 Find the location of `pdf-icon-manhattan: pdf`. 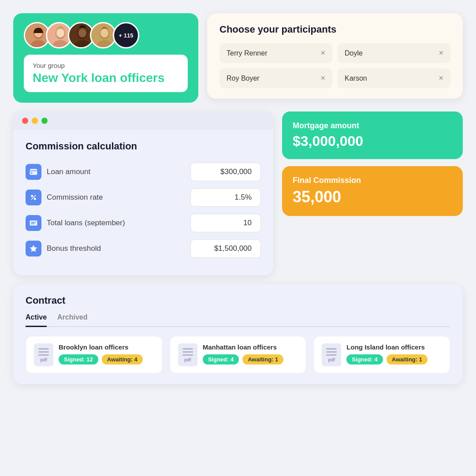

pdf-icon-manhattan: pdf is located at coordinates (188, 355).